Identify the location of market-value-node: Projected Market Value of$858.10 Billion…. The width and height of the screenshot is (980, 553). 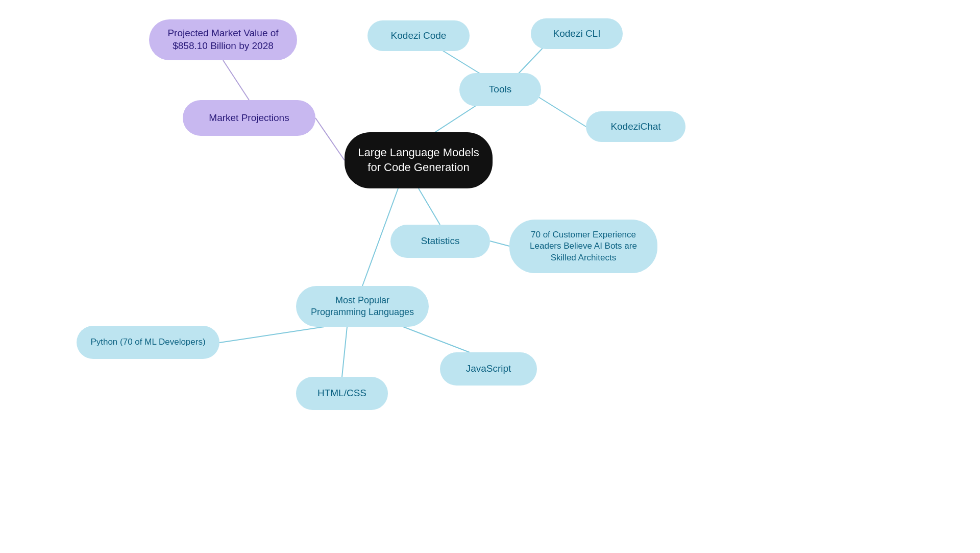
(223, 40).